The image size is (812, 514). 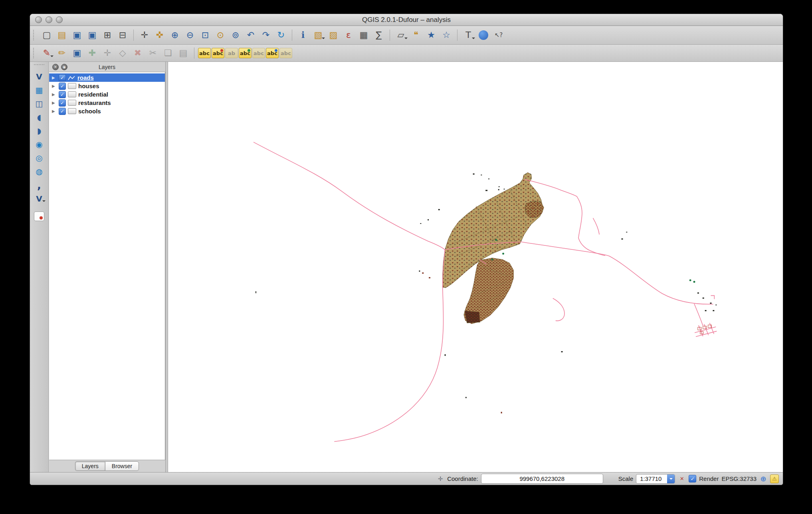 What do you see at coordinates (107, 111) in the screenshot?
I see `layer-row-schools: ▶ ✓ schools` at bounding box center [107, 111].